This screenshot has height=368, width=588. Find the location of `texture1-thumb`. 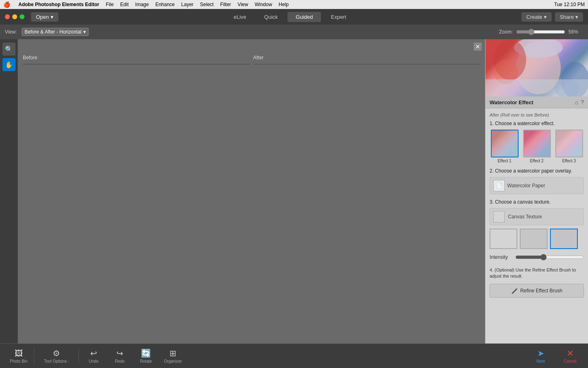

texture1-thumb is located at coordinates (503, 239).